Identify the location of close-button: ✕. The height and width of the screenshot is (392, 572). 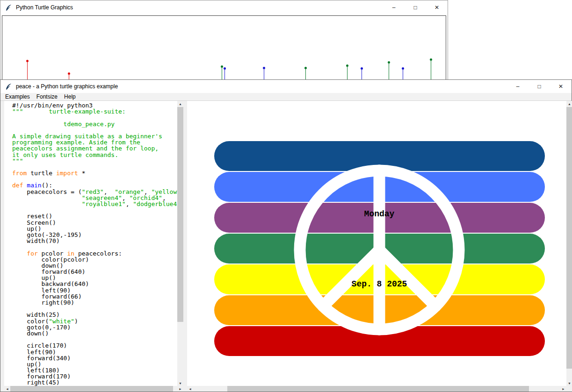
(561, 86).